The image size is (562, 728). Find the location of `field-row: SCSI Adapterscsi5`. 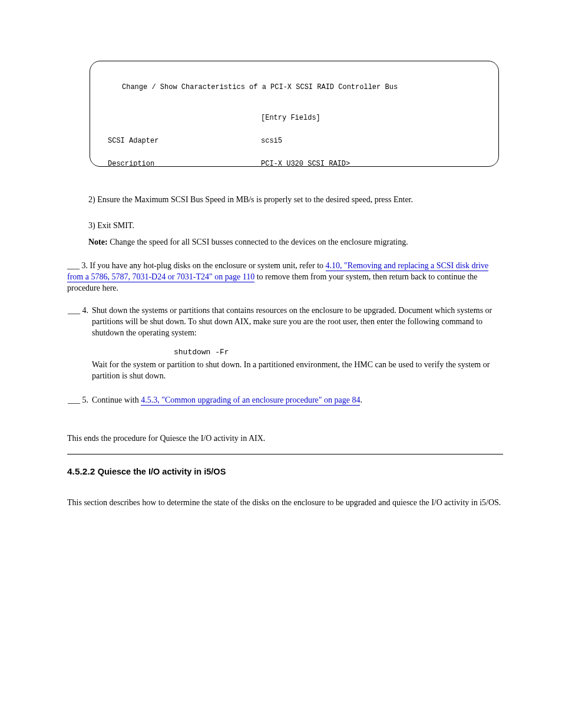

field-row: SCSI Adapterscsi5 is located at coordinates (295, 141).